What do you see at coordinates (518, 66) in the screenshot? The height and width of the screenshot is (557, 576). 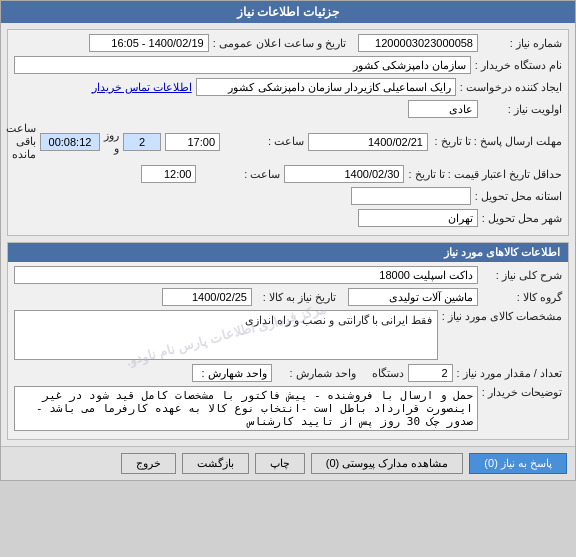 I see `buyer-org-label: نام دستگاه خریدار :` at bounding box center [518, 66].